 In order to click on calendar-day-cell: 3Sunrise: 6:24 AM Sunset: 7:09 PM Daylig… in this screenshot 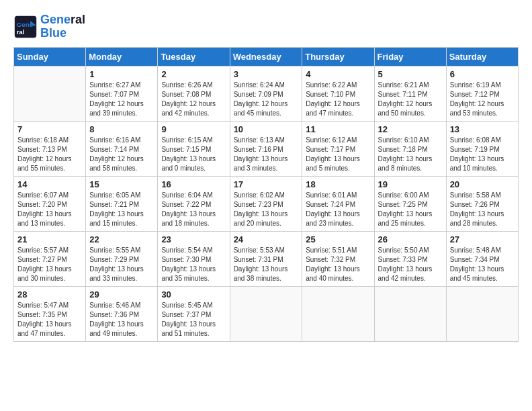, I will do `click(266, 93)`.